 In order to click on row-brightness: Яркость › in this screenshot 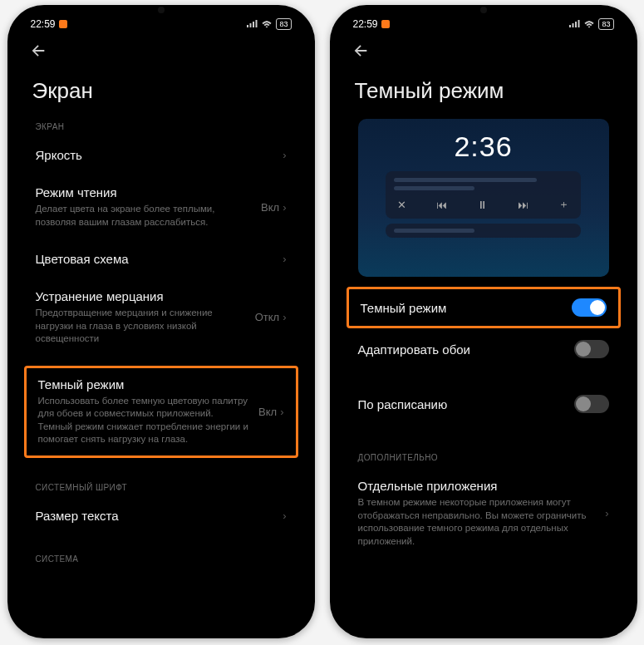, I will do `click(161, 155)`.